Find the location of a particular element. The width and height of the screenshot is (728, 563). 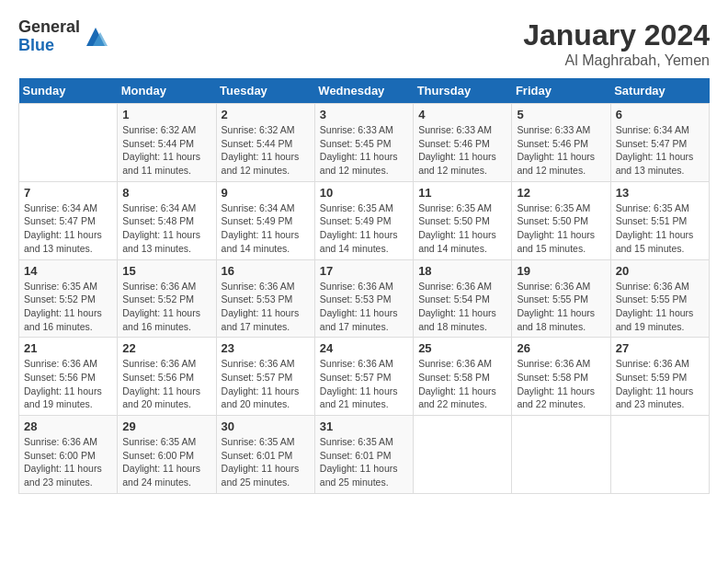

day-info: Sunrise: 6:32 AMSunset: 5:44 PMDaylight:… is located at coordinates (266, 151).